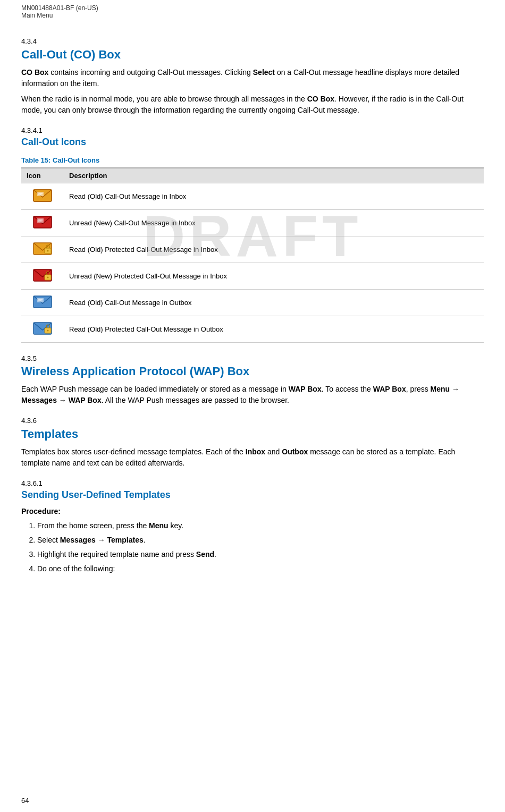  Describe the element at coordinates (252, 105) in the screenshot. I see `section-4-3-4-para2: When the radio is in normal mode, you ar…` at that location.